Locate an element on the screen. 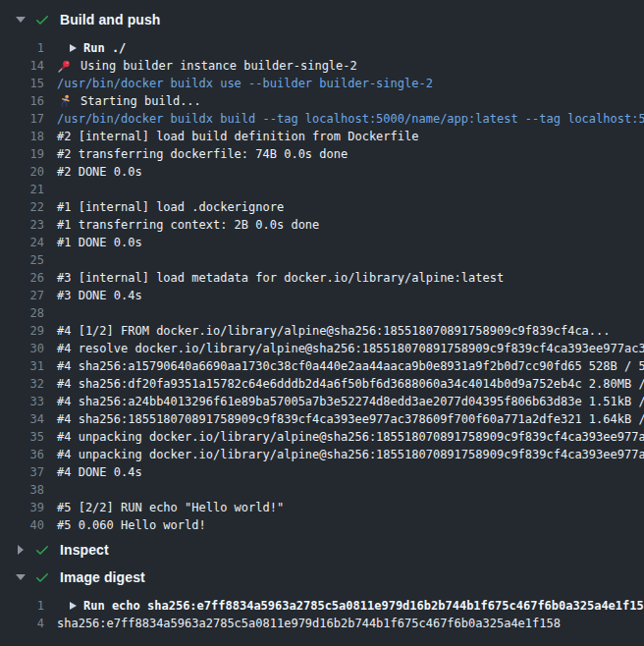 Image resolution: width=644 pixels, height=646 pixels. log-line: 15/usr/bin/docker buildx use --builder b… is located at coordinates (322, 83).